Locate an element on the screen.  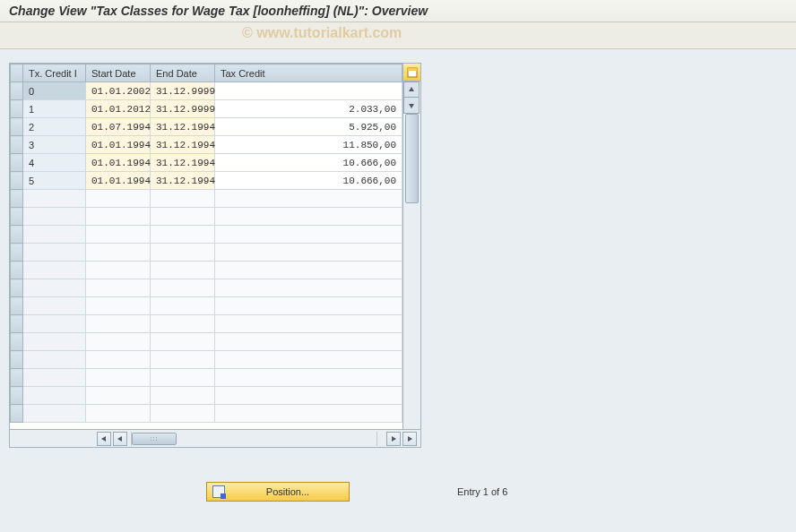
hscroll-last-button is located at coordinates (410, 439).